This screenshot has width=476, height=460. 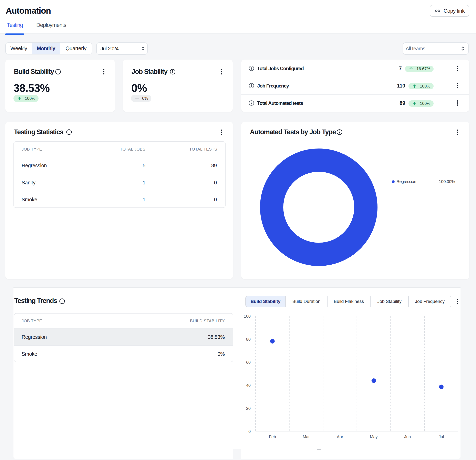 I want to click on svg-text: Feb, so click(x=272, y=437).